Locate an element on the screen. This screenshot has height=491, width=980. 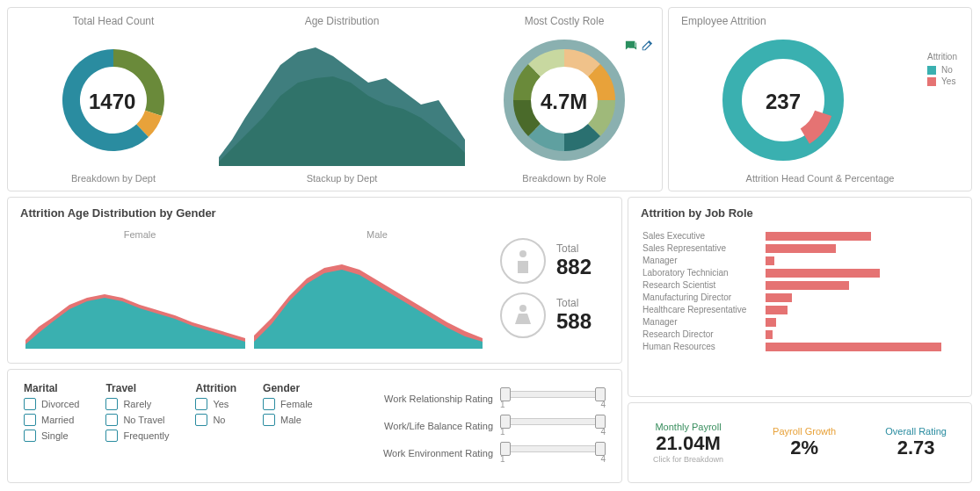
legend-yes: Yes is located at coordinates (942, 81).